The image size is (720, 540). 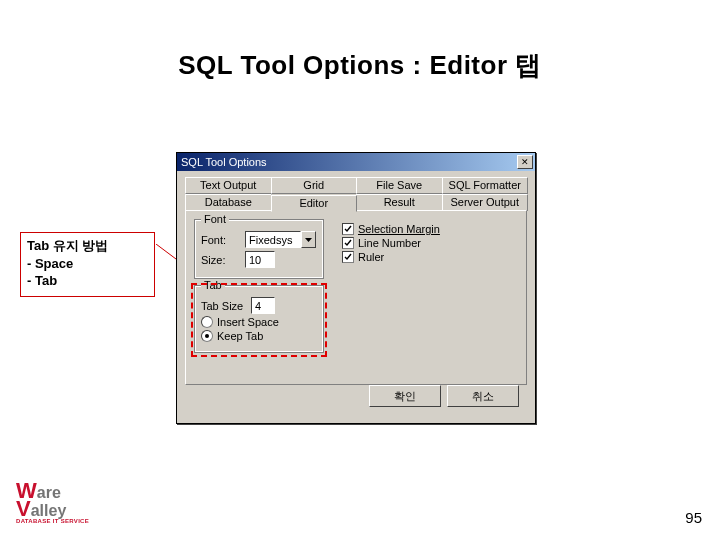 What do you see at coordinates (259, 249) in the screenshot?
I see `font-groupbox: Font Font: Size:` at bounding box center [259, 249].